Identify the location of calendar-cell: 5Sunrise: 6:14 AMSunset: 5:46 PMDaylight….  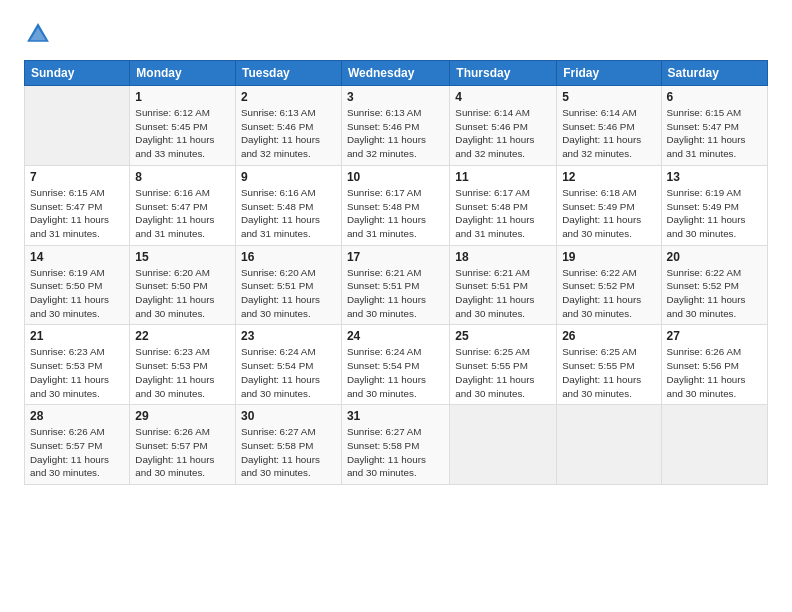
(609, 126).